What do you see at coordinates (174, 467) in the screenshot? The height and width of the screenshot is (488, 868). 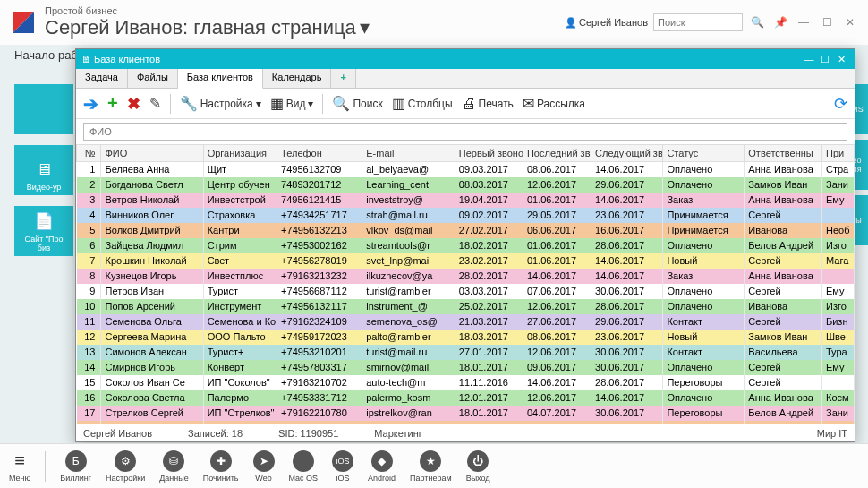 I see `data-button: ⛁Данные` at bounding box center [174, 467].